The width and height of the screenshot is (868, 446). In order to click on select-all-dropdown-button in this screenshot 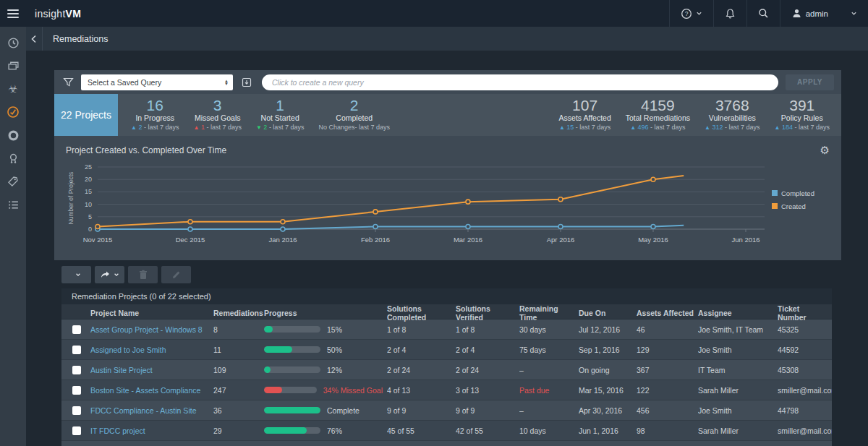, I will do `click(77, 275)`.